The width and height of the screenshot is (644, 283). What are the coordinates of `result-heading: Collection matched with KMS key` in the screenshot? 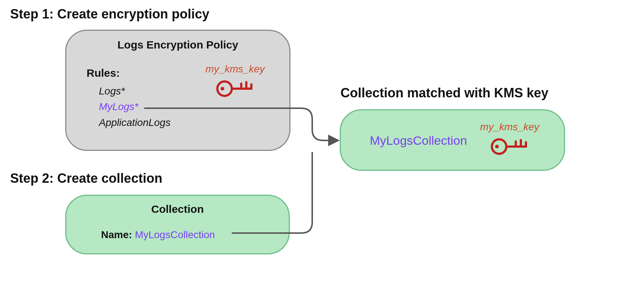 It's located at (444, 93).